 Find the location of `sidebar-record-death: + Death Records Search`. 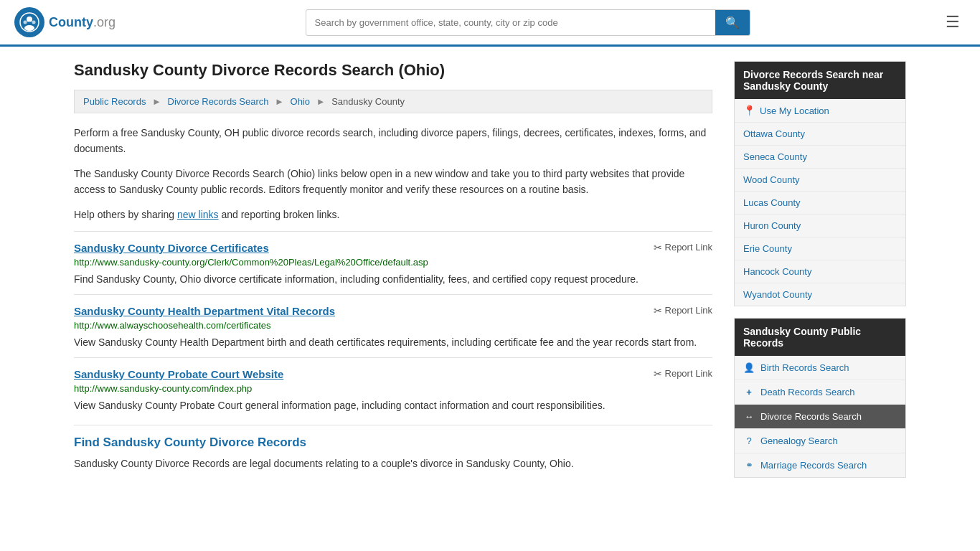

sidebar-record-death: + Death Records Search is located at coordinates (820, 392).